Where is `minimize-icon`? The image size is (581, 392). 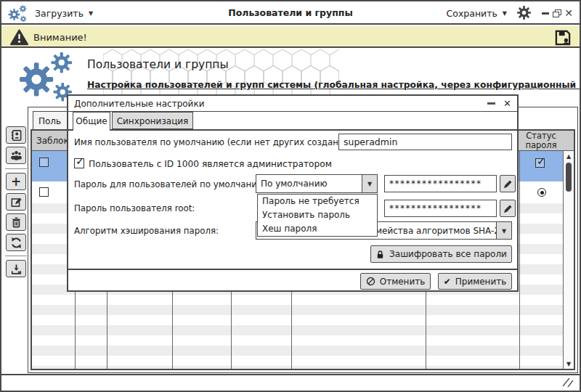 minimize-icon is located at coordinates (545, 13).